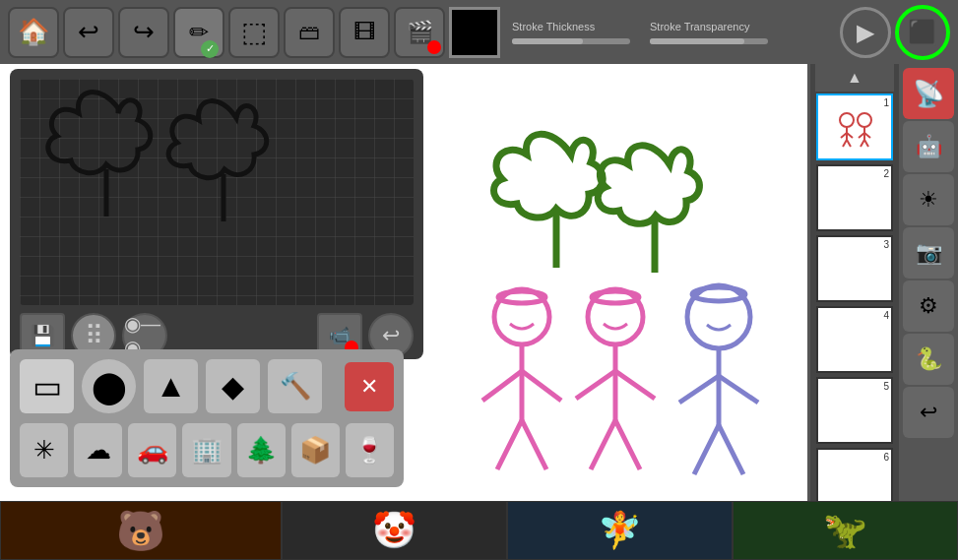  What do you see at coordinates (886, 386) in the screenshot?
I see `film-frame-5-label: 5` at bounding box center [886, 386].